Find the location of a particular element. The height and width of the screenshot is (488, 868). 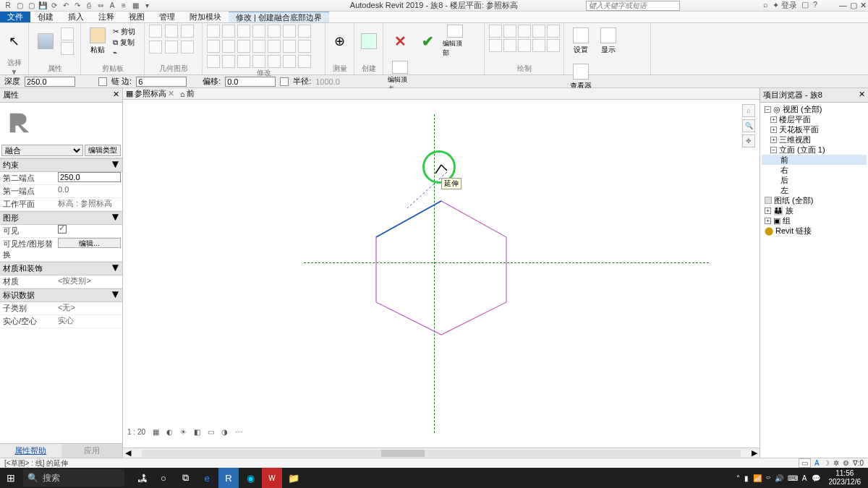

ungroup-icon is located at coordinates (274, 61).